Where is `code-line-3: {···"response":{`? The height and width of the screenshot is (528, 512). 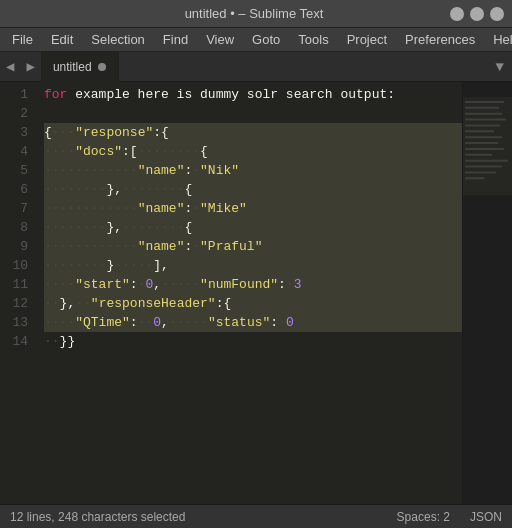
code-line-3: {···"response":{ is located at coordinates (253, 132).